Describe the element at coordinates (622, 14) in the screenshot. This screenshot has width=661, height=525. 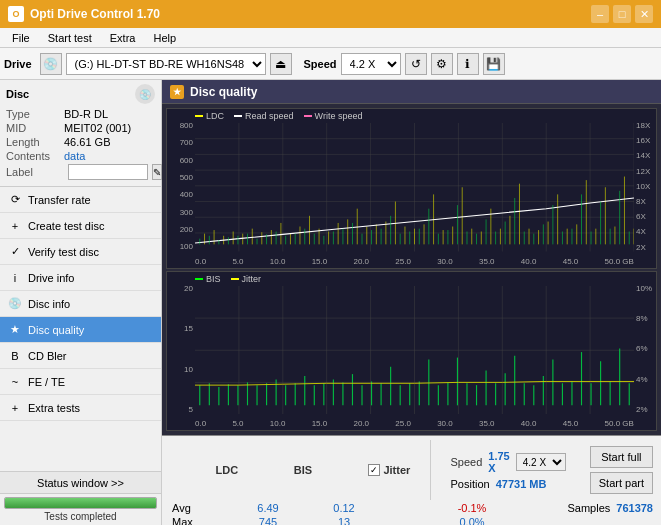
I see `window-controls: – □ ✕` at that location.